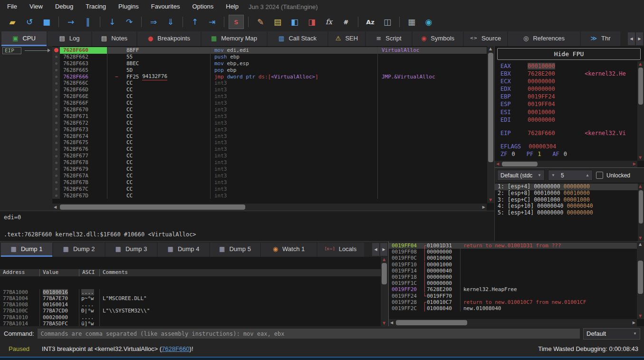  What do you see at coordinates (165, 7) in the screenshot?
I see `menu-item-favourites: Favourites` at bounding box center [165, 7].